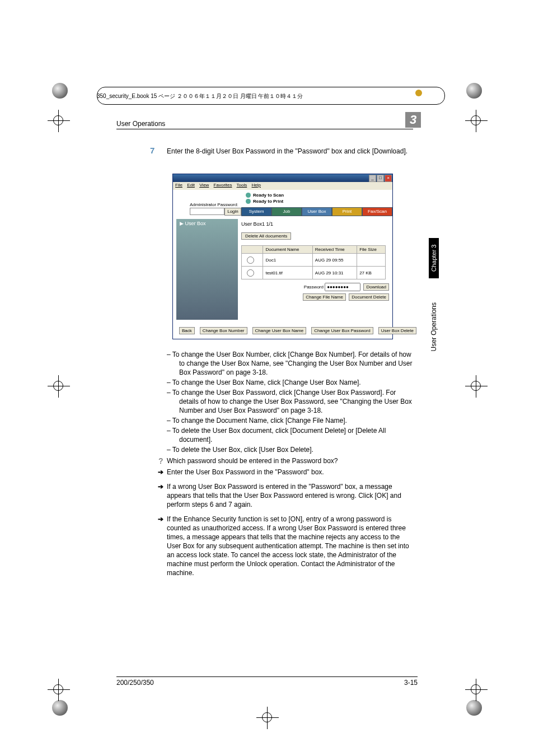 Image resolution: width=534 pixels, height=756 pixels. What do you see at coordinates (152, 150) in the screenshot?
I see `step-number: 7` at bounding box center [152, 150].